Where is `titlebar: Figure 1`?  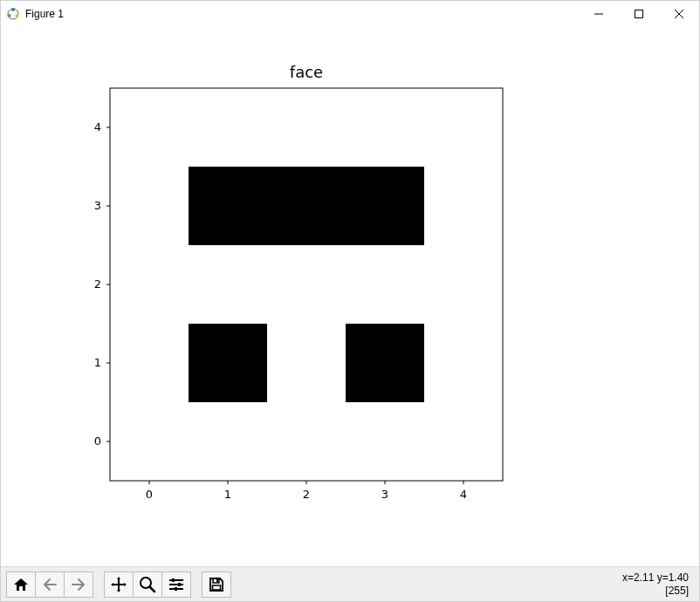
titlebar: Figure 1 is located at coordinates (350, 14).